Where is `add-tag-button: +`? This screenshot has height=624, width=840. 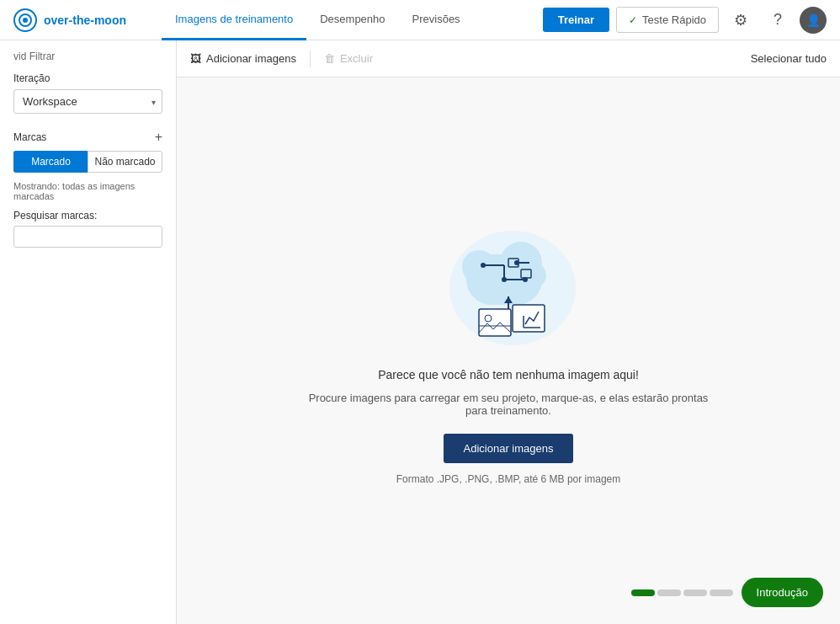
add-tag-button: + is located at coordinates (158, 137).